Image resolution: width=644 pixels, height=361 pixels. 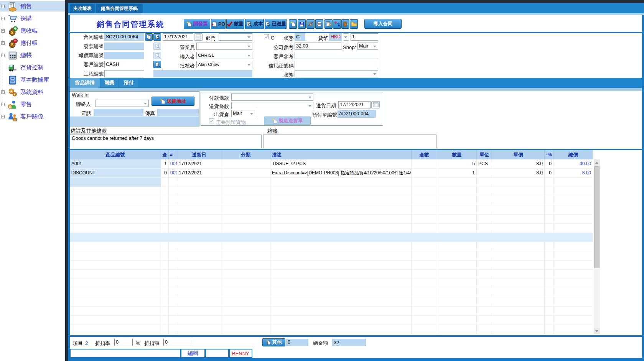 I want to click on sidebar-item-purchase: 採購, so click(x=33, y=18).